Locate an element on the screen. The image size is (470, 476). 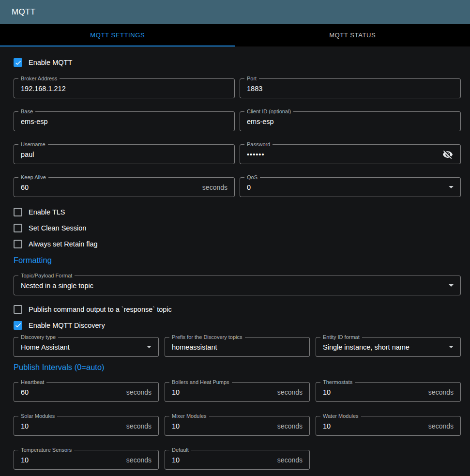
solar-interval-field: Solar Modules 10 seconds is located at coordinates (86, 426).